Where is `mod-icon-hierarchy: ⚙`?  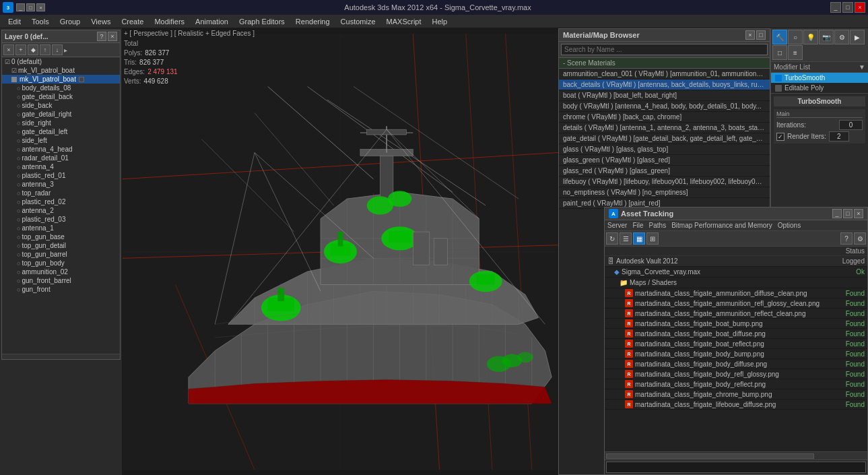
mod-icon-hierarchy: ⚙ is located at coordinates (842, 37).